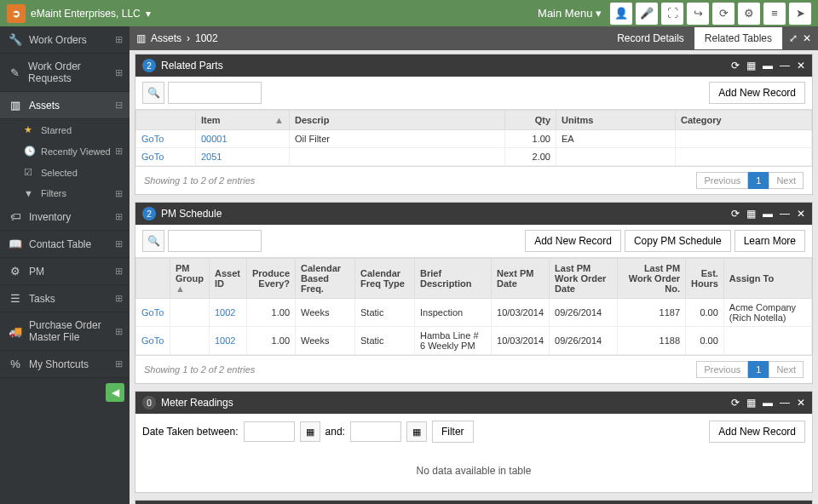 The height and width of the screenshot is (504, 818). Describe the element at coordinates (616, 121) in the screenshot. I see `col-unitms: Unitms` at that location.